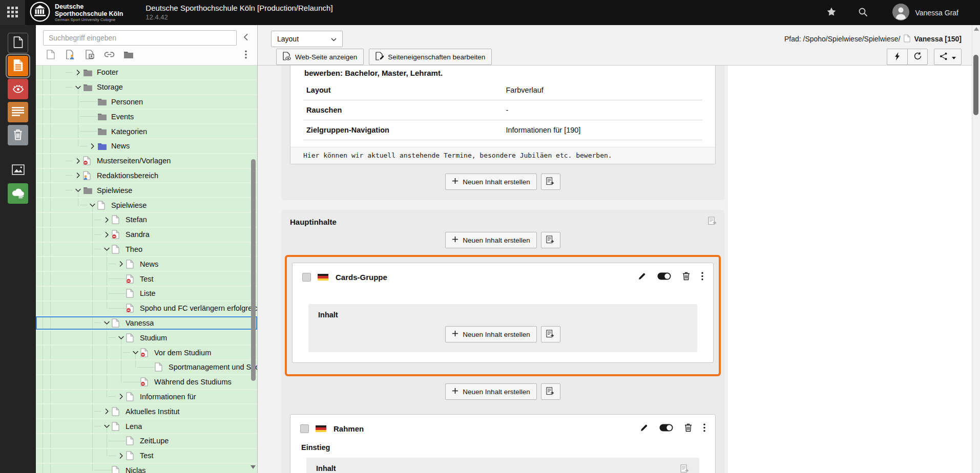 The width and height of the screenshot is (980, 473). I want to click on tree-item-label: Vanessa, so click(139, 323).